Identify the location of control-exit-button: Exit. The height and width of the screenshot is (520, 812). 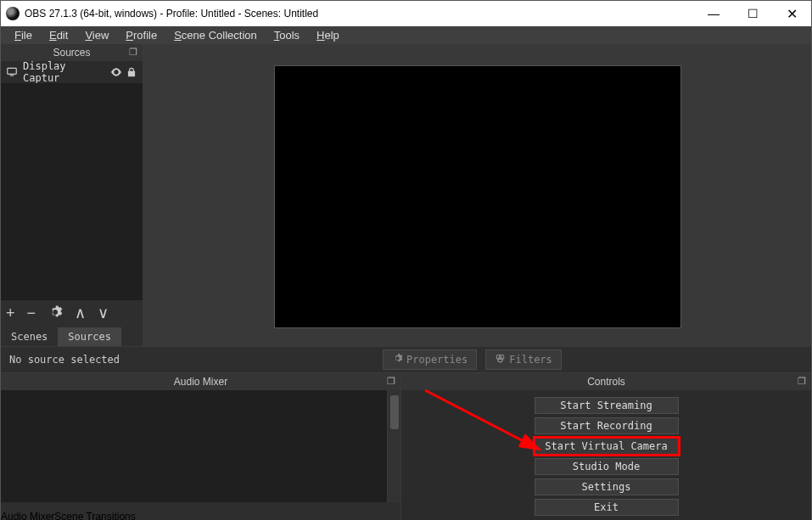
(607, 507).